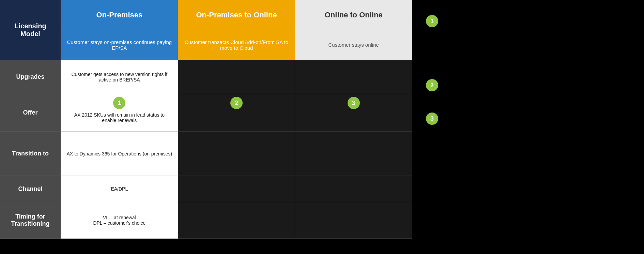 Image resolution: width=644 pixels, height=254 pixels. I want to click on offer-col3: 3, so click(353, 113).